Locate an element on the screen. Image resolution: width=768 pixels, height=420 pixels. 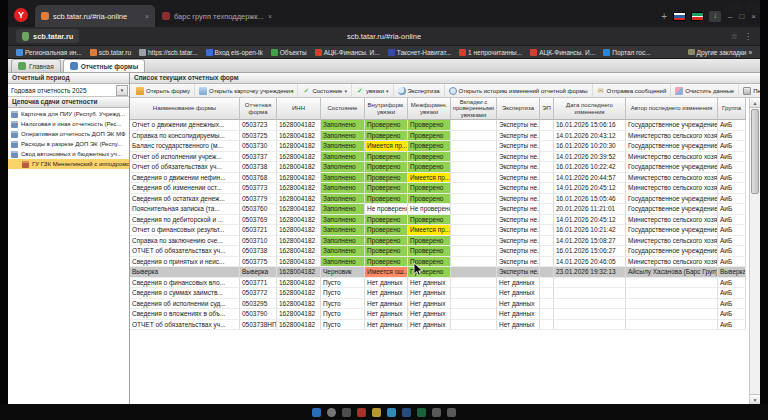
tree-item: Карточка для ПИУ (Респуб. Учрежд... is located at coordinates (68, 114).